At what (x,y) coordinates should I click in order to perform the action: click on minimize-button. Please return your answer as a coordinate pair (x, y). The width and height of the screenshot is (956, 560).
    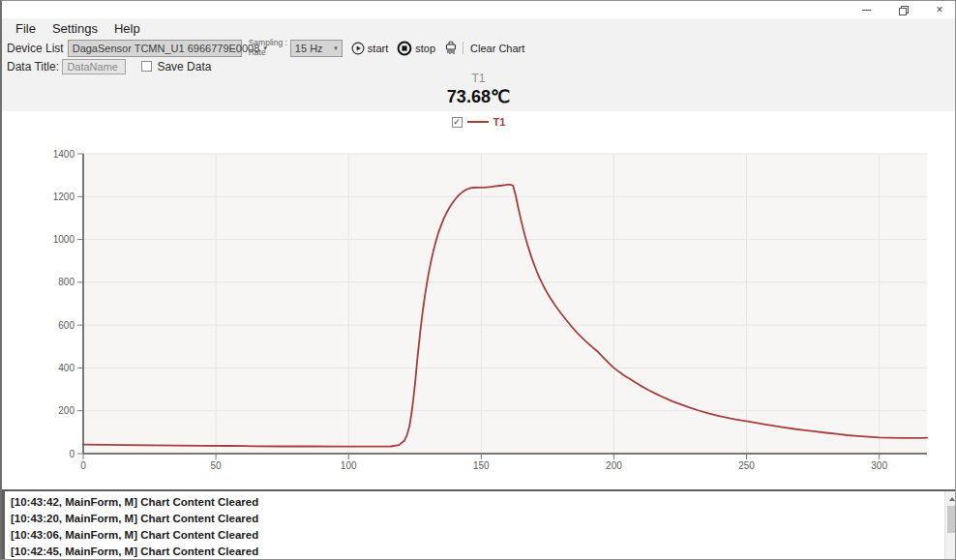
    Looking at the image, I should click on (866, 10).